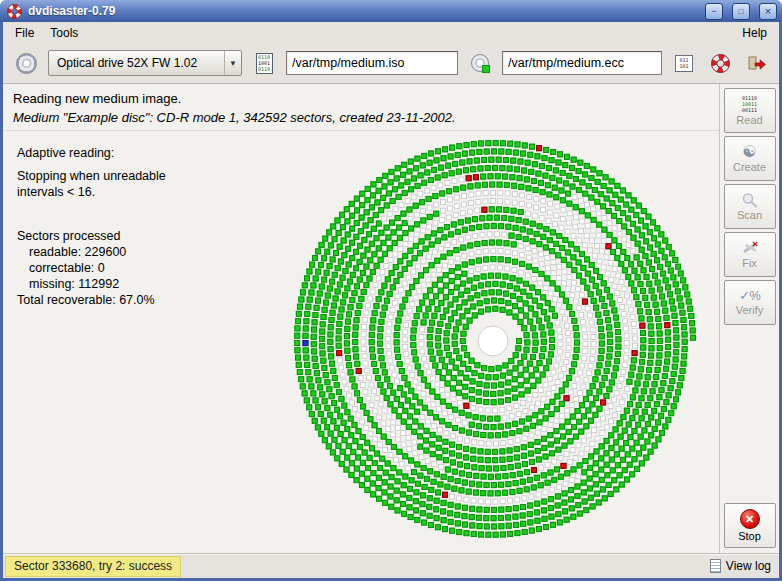 The width and height of the screenshot is (782, 581). I want to click on view-log-button: View log, so click(740, 566).